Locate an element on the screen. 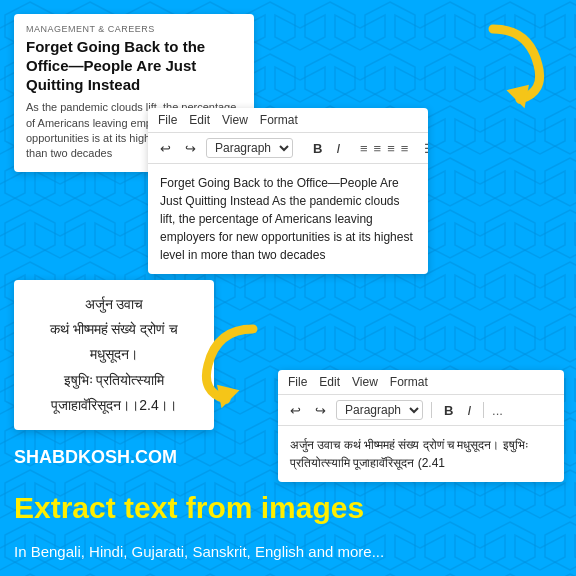 The image size is (576, 576). editor-toolbar-en: Paragraph B I ≡ ≡ ≡ ≡ ☰ ⇥ is located at coordinates (288, 148).